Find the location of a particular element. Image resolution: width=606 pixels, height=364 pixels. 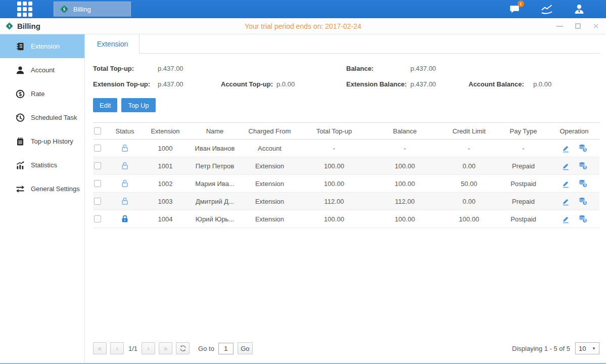

sidebar-item-statistics: Statistics is located at coordinates (42, 165).